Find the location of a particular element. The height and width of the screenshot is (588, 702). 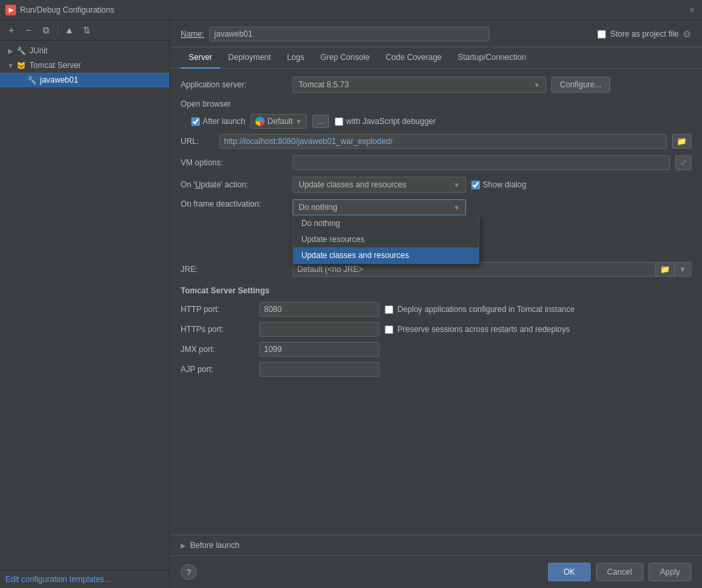

sort-button: ⇅ is located at coordinates (87, 30).